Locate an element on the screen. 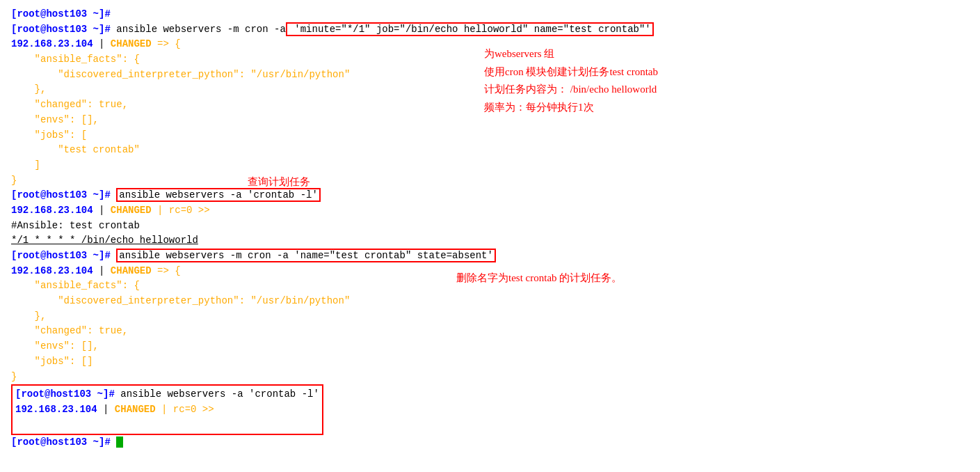 The height and width of the screenshot is (472, 980). status-14: CHANGED is located at coordinates (131, 210).